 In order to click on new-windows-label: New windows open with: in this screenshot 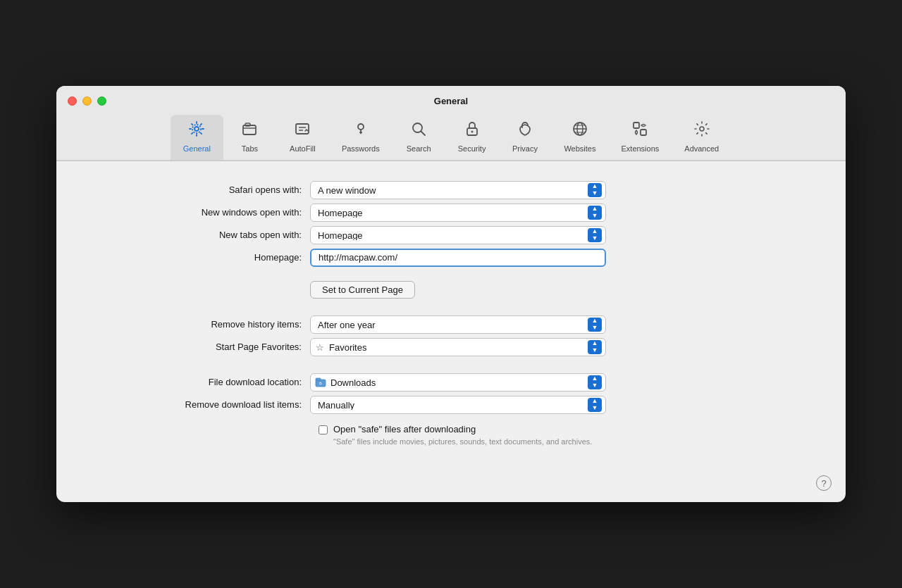, I will do `click(204, 213)`.